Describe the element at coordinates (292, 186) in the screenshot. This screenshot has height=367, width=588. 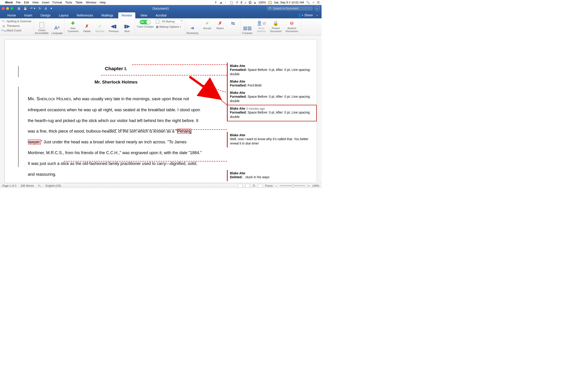
I see `zoom-slider` at that location.